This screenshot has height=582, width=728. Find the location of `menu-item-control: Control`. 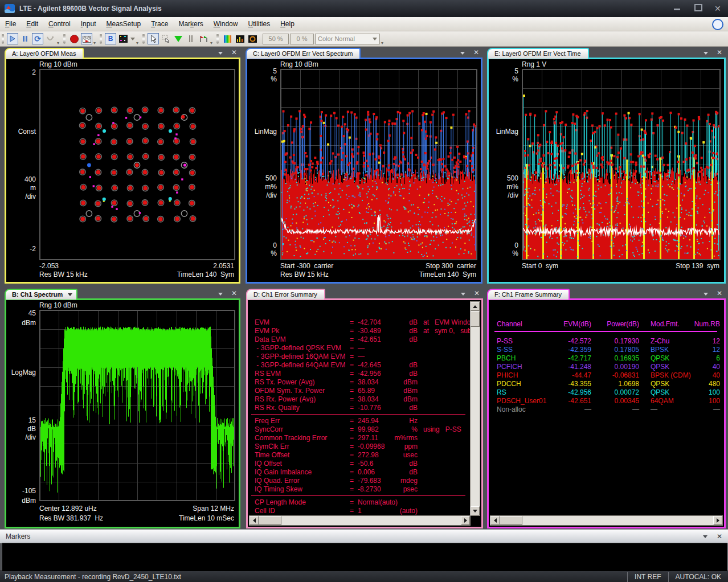

menu-item-control: Control is located at coordinates (59, 24).